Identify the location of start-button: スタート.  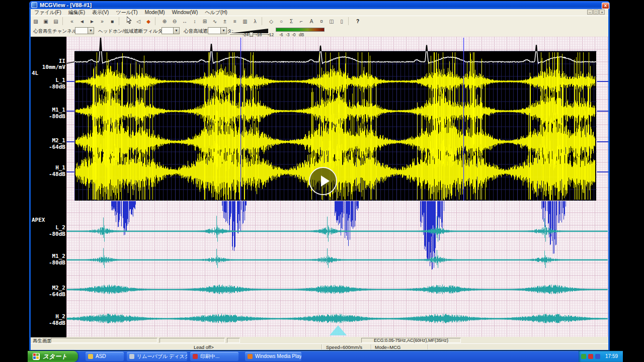
(53, 356).